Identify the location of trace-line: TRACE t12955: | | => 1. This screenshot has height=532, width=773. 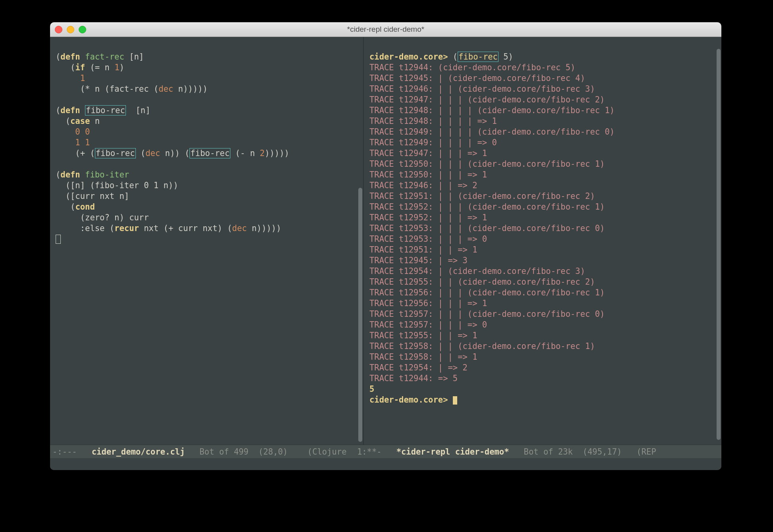
(423, 335).